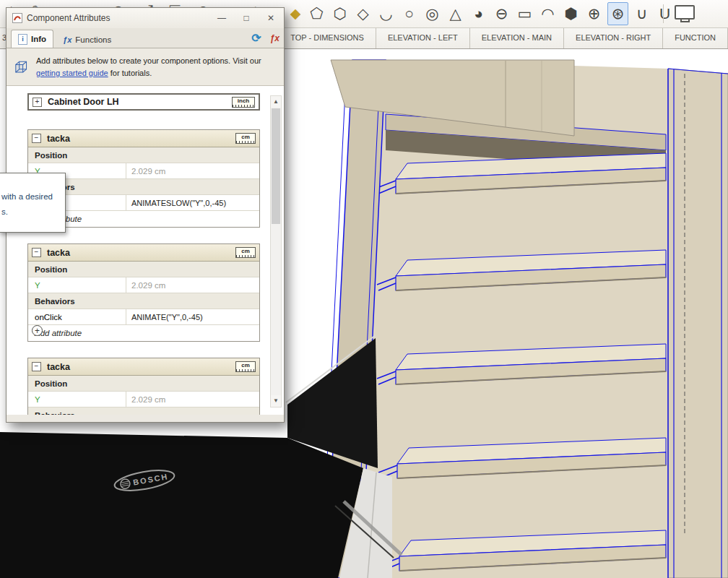 This screenshot has width=728, height=578. I want to click on attribute-value-onclick: ANIMATE("Y",0,-45), so click(193, 317).